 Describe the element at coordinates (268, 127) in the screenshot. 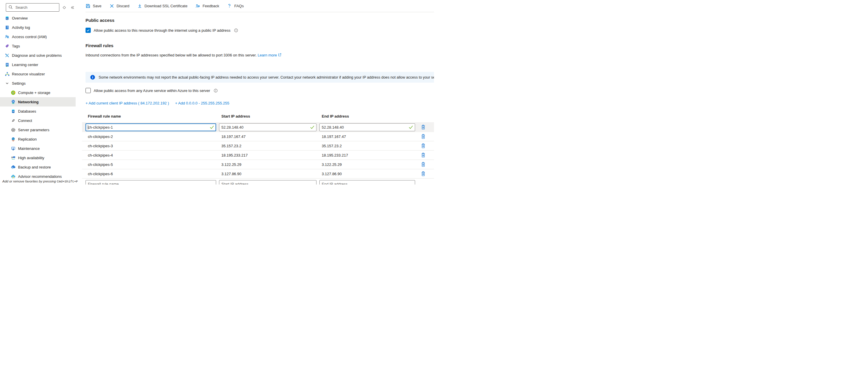

I see `start-ip-input-wrap` at that location.